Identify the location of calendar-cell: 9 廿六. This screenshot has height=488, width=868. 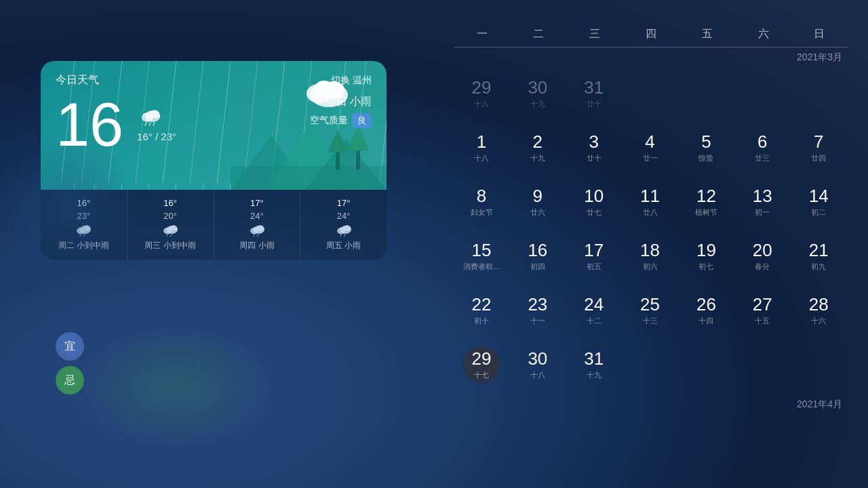
(538, 202).